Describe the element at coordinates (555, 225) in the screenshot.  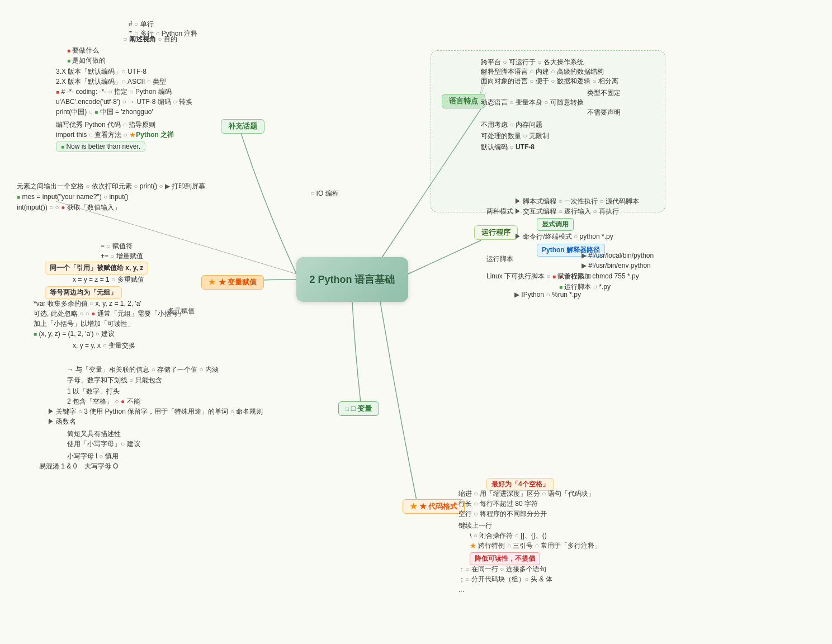
I see `rp-explicit-call: 显式调用` at that location.